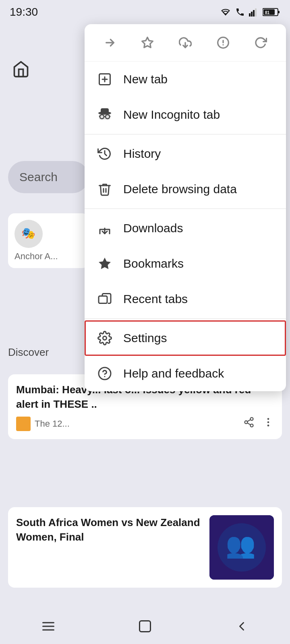  I want to click on nav-home-icon, so click(145, 628).